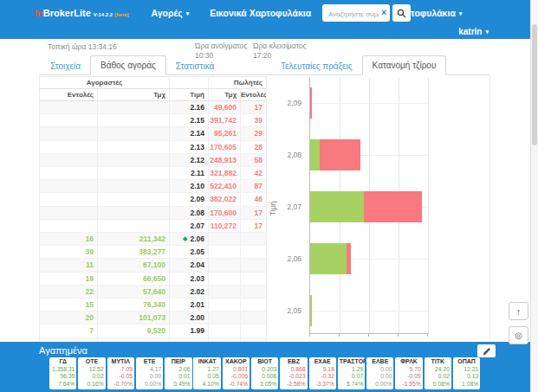 Image resolution: width=538 pixels, height=392 pixels. I want to click on price-cell: 1.99, so click(189, 331).